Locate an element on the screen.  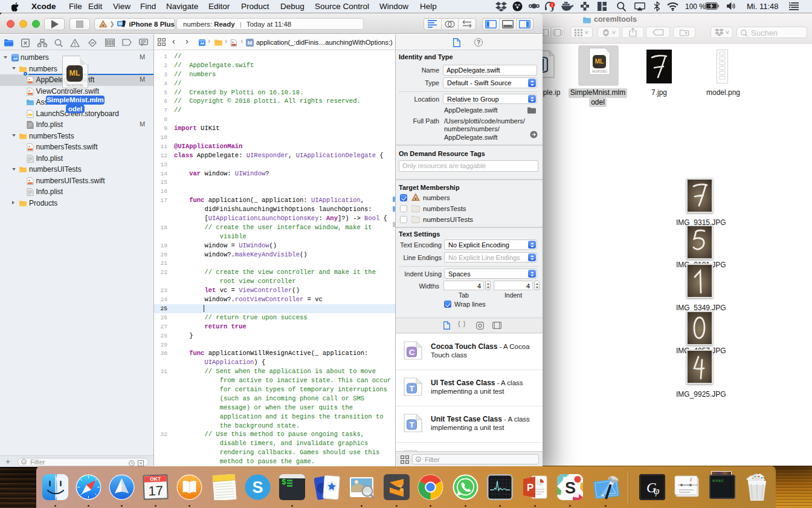
svg-text: exec is located at coordinates (718, 480).